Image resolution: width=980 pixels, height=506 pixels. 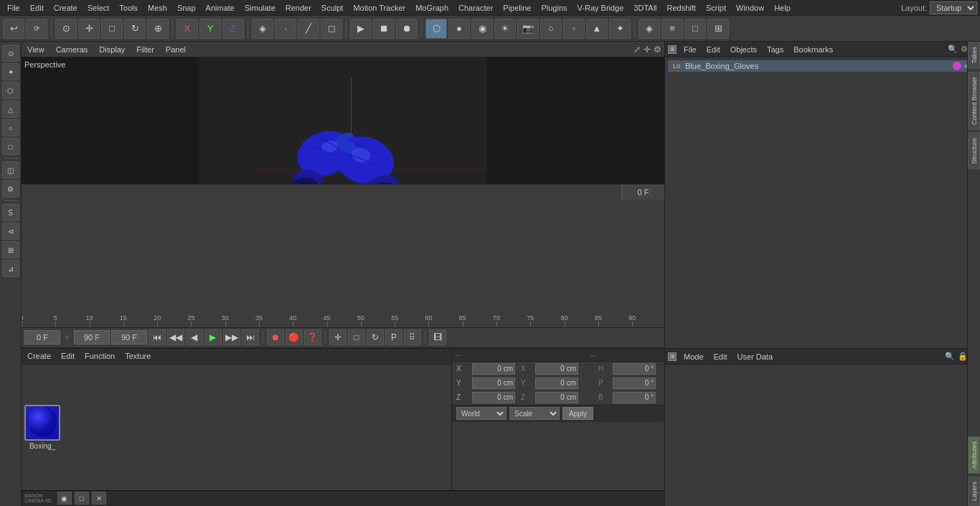 What do you see at coordinates (294, 337) in the screenshot?
I see `auto-key-button: 🔴` at bounding box center [294, 337].